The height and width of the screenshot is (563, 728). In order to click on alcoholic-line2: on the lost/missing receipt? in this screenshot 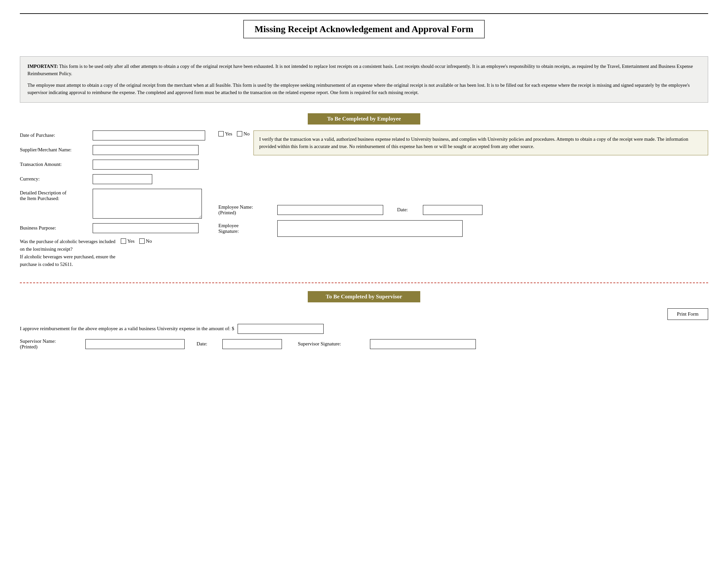, I will do `click(46, 249)`.